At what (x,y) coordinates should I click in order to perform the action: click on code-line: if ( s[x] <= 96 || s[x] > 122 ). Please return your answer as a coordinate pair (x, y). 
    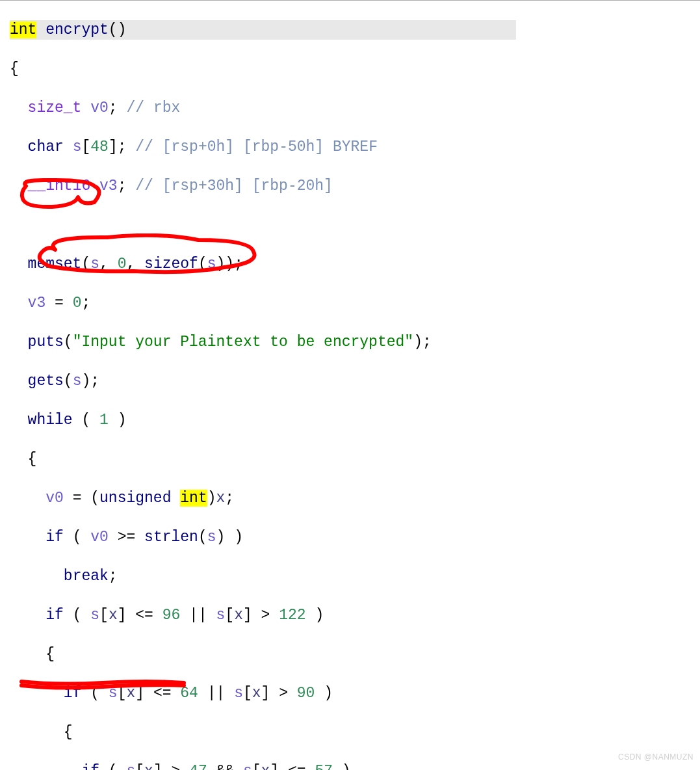
    Looking at the image, I should click on (263, 615).